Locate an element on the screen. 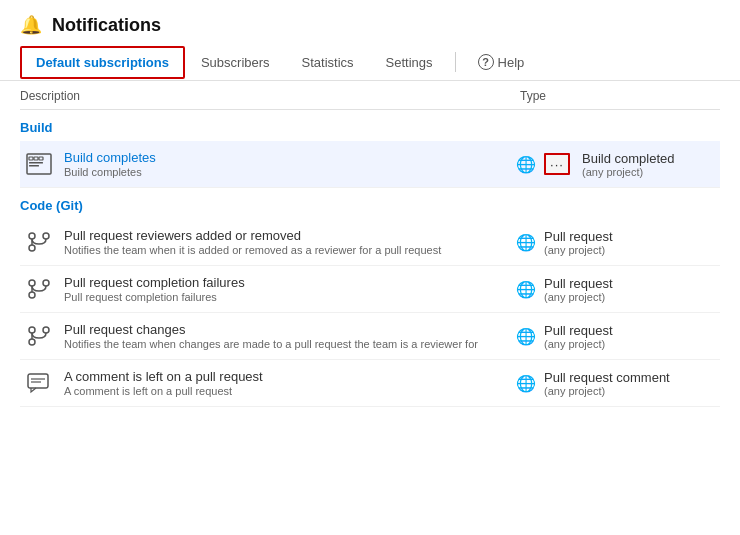  tab-subscribers: Subscribers is located at coordinates (236, 62).